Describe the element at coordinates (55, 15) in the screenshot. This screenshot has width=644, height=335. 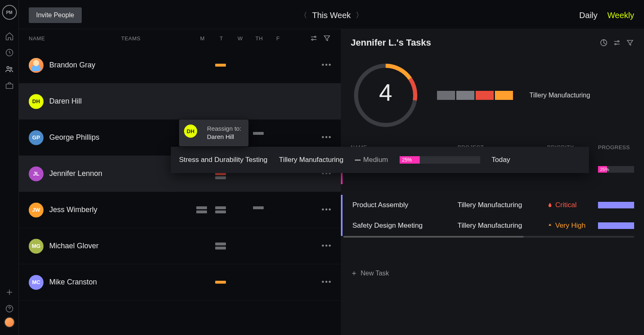
I see `invite-button: Invite People` at that location.